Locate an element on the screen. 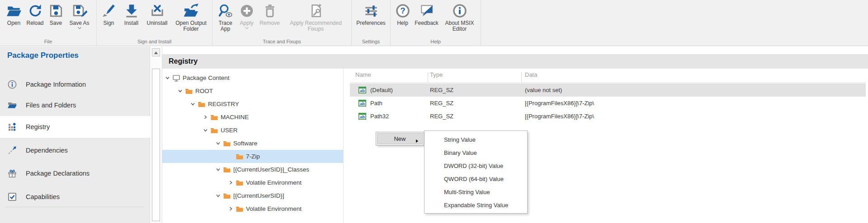 The height and width of the screenshot is (223, 868). tree-item-machine: MACHINE is located at coordinates (253, 117).